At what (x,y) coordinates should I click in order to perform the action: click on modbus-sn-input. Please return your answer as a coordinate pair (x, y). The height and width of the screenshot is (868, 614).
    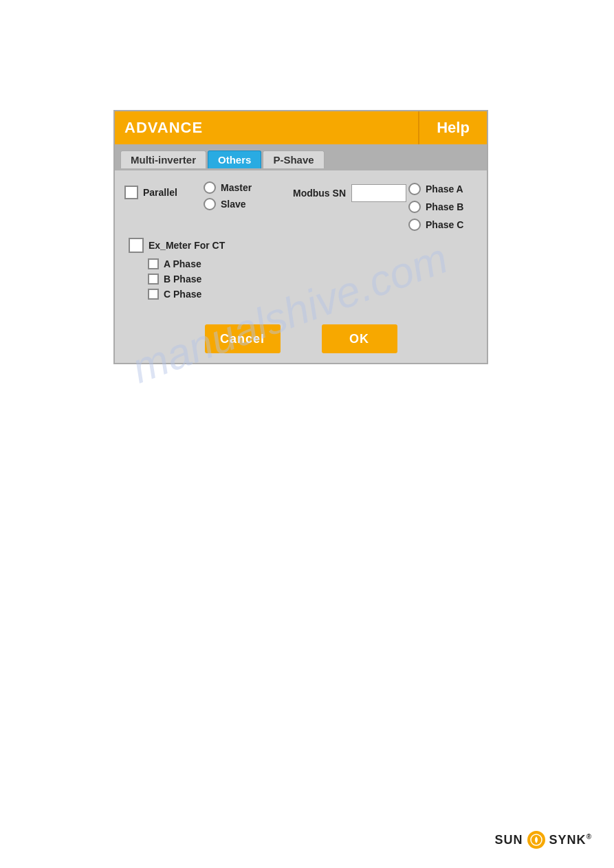
    Looking at the image, I should click on (379, 193).